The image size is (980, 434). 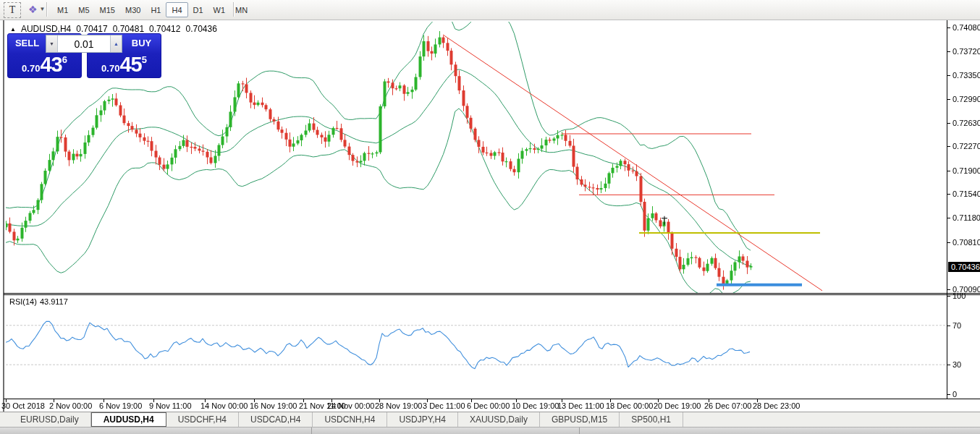 I want to click on date-axis-label: 28 Dec 23:00, so click(x=776, y=406).